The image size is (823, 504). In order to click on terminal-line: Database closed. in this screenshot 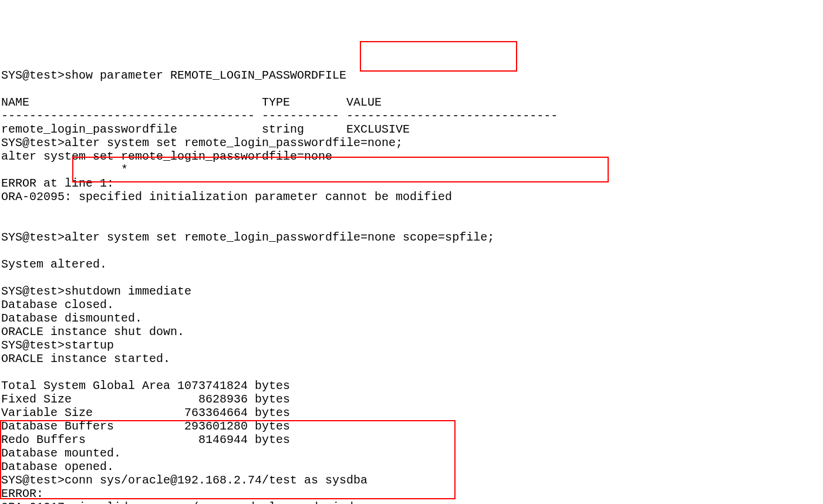, I will do `click(58, 305)`.